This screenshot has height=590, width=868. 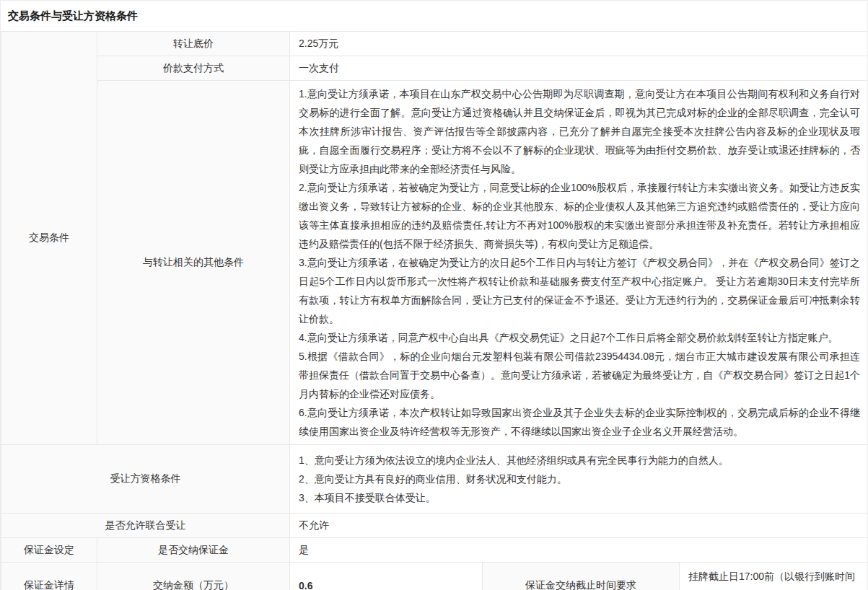 I want to click on deposit-required-value: 是, so click(x=579, y=550).